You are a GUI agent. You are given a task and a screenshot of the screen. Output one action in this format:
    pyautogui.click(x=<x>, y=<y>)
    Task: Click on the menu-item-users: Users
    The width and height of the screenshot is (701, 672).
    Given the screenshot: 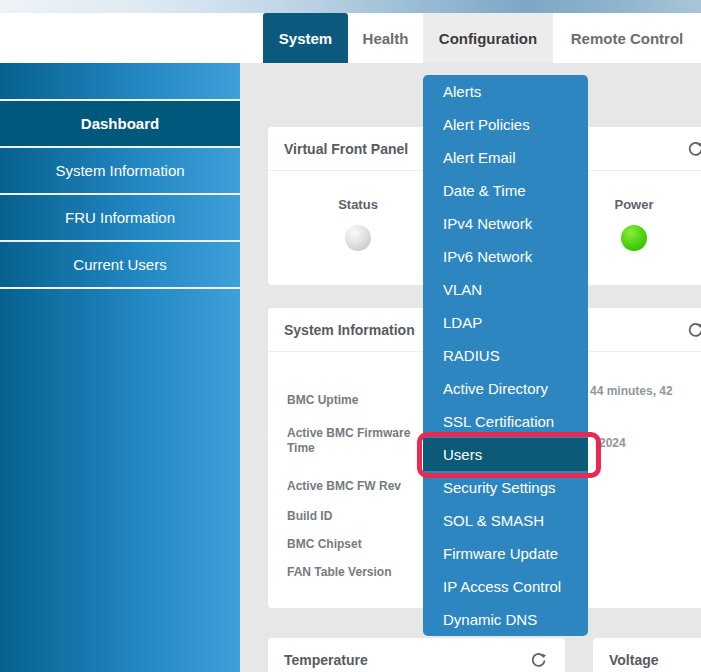 What is the action you would take?
    pyautogui.click(x=506, y=454)
    